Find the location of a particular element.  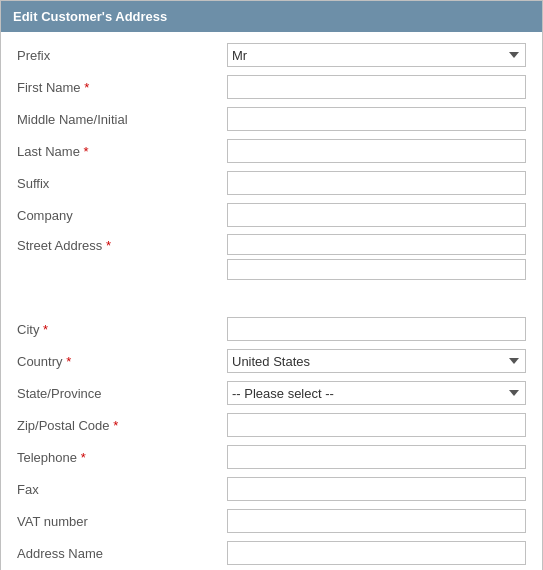

middle-name-row: Middle Name/Initial is located at coordinates (272, 119).